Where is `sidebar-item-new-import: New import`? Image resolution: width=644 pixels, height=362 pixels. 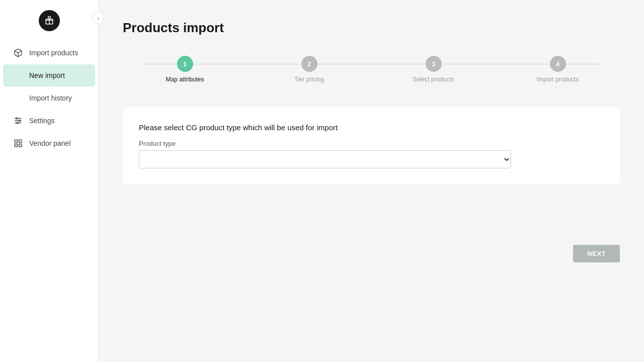
sidebar-item-new-import: New import is located at coordinates (49, 75).